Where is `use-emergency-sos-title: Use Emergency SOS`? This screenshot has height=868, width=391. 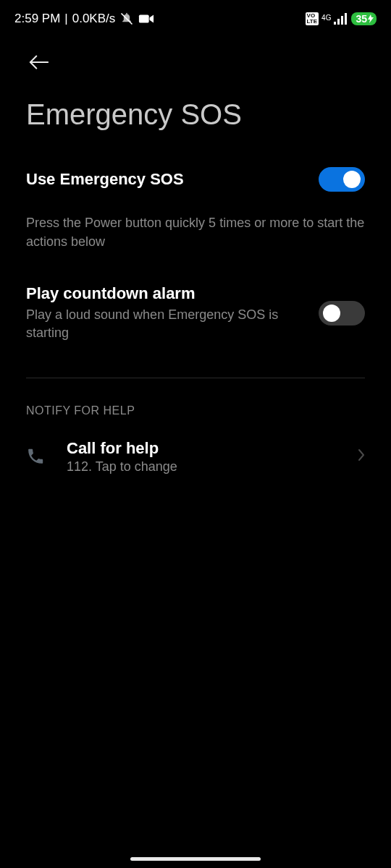 use-emergency-sos-title: Use Emergency SOS is located at coordinates (167, 179).